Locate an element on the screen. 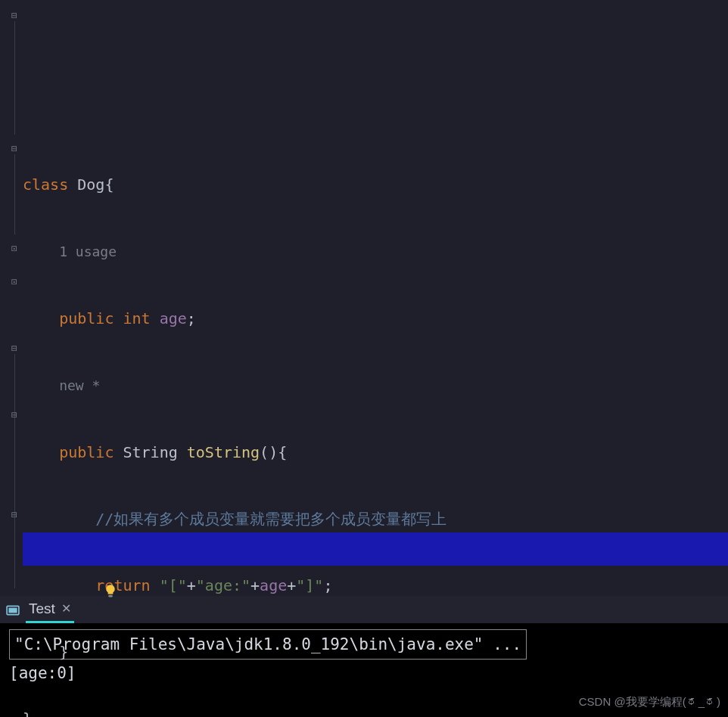 The width and height of the screenshot is (728, 717). gutter: ⊟ ⊟ ⊡ ⊡ ⊟ ⊟ ⊟ is located at coordinates (11, 298).